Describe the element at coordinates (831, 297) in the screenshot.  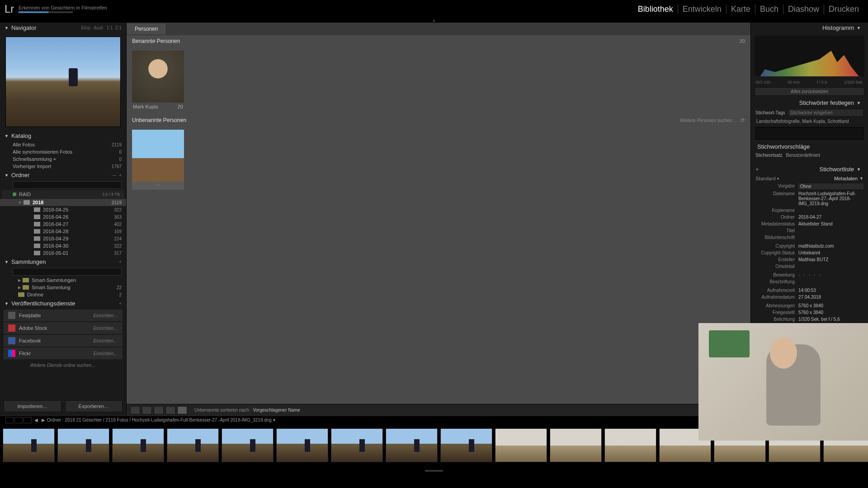
I see `meta-date: 27.04.2018` at that location.